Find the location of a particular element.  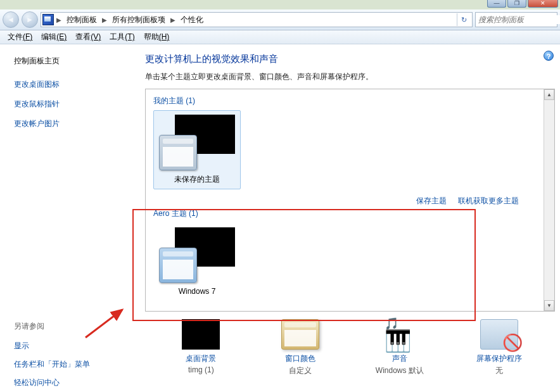

setting-title: 声音 is located at coordinates (400, 358).